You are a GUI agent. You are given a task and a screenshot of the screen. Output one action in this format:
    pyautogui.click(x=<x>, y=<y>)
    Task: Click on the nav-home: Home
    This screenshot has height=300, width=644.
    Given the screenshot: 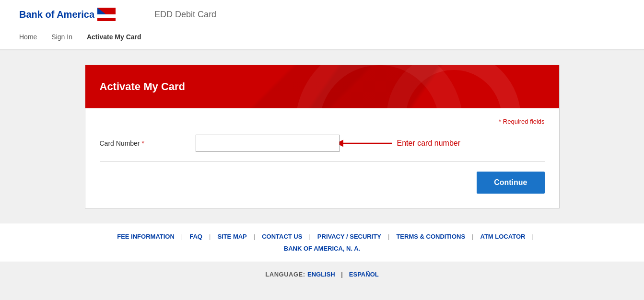 What is the action you would take?
    pyautogui.click(x=33, y=37)
    